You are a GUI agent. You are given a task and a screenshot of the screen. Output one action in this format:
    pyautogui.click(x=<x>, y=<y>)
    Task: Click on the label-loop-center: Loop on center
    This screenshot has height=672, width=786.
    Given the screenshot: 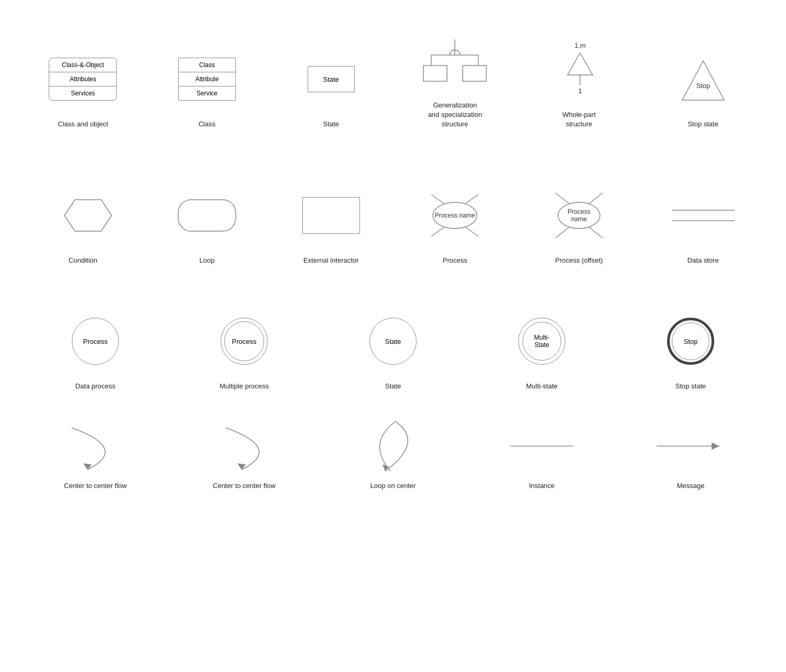 What is the action you would take?
    pyautogui.click(x=393, y=486)
    